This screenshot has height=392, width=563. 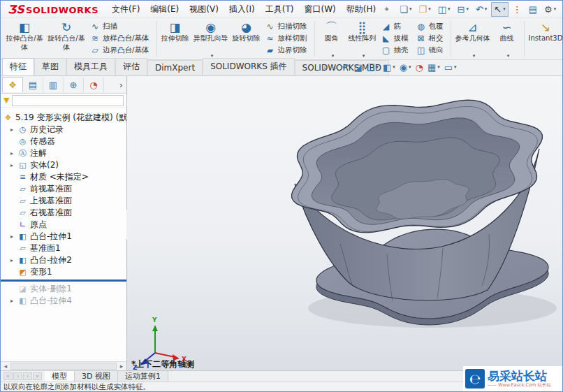 What do you see at coordinates (425, 10) in the screenshot?
I see `quickbar-button: ❐ ▾` at bounding box center [425, 10].